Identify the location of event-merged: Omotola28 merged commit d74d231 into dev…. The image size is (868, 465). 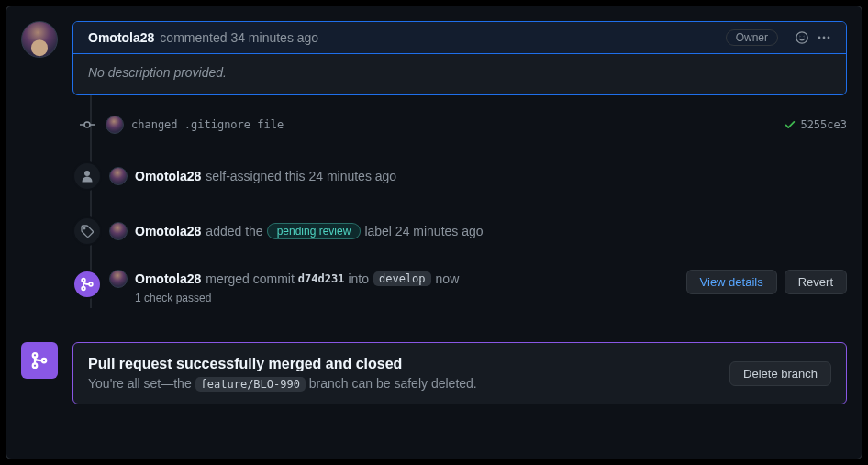
(452, 283).